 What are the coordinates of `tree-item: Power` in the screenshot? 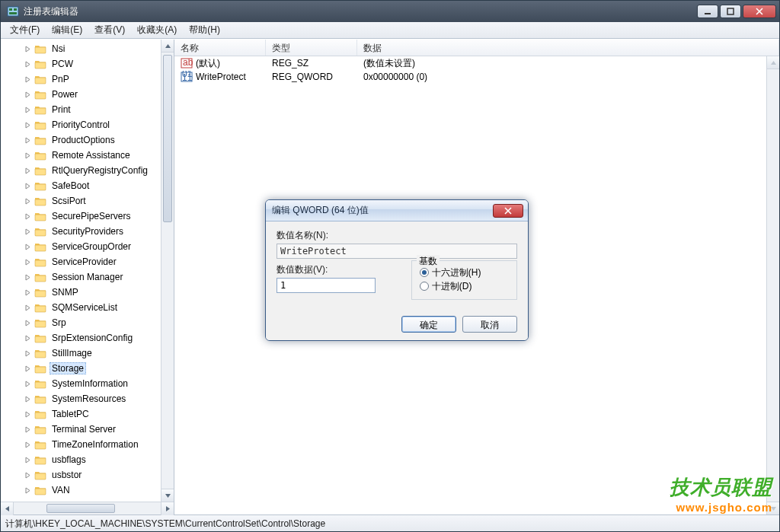 It's located at (88, 94).